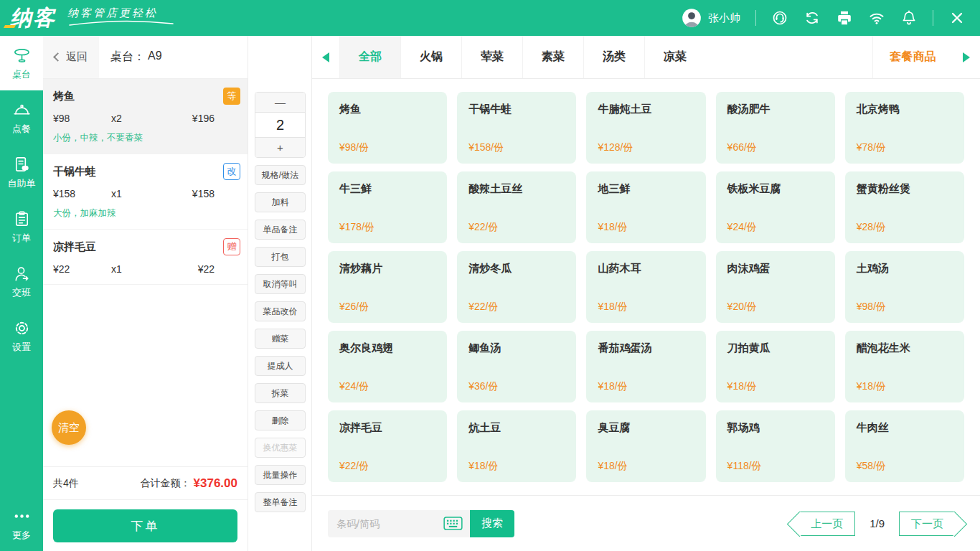 The height and width of the screenshot is (551, 980). What do you see at coordinates (905, 109) in the screenshot?
I see `menu-item-name: 北京烤鸭` at bounding box center [905, 109].